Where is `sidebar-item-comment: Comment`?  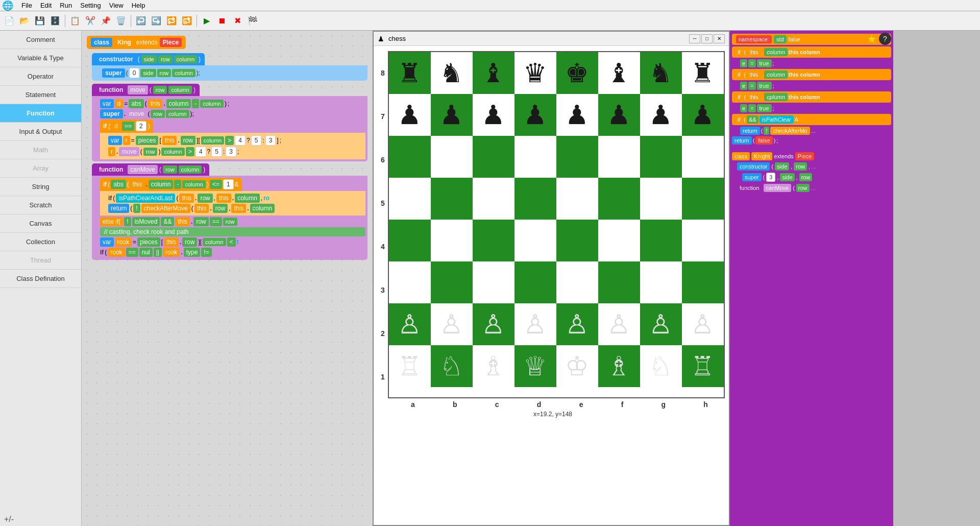
sidebar-item-comment: Comment is located at coordinates (41, 40).